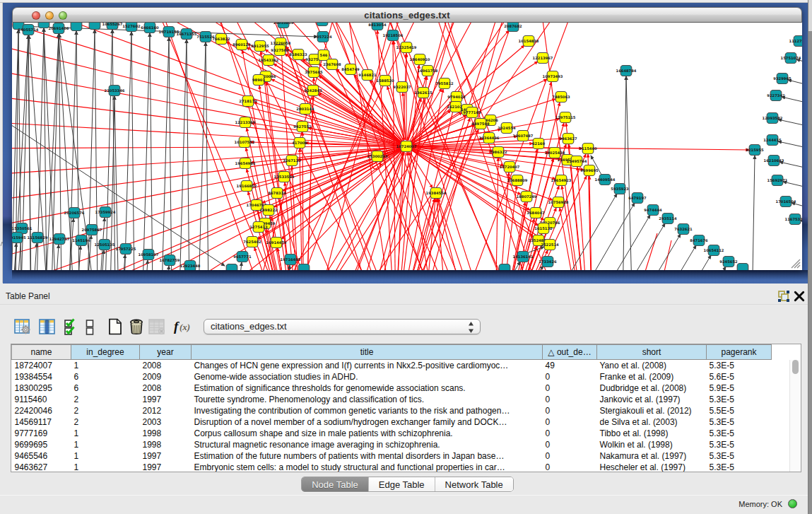  What do you see at coordinates (184, 327) in the screenshot?
I see `function-builder-icon: f(x)` at bounding box center [184, 327].